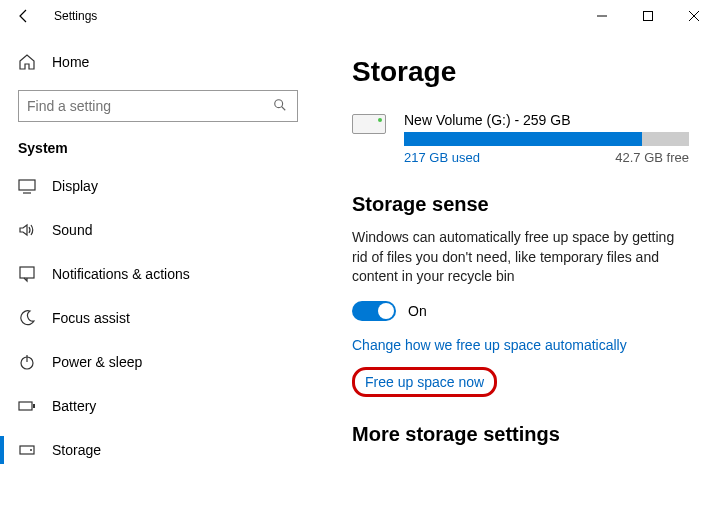 The image size is (717, 516). Describe the element at coordinates (520, 434) in the screenshot. I see `more-storage-settings-title: More storage settings` at that location.